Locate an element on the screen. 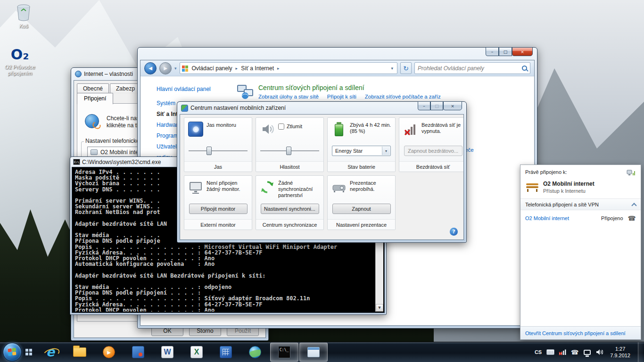 The width and height of the screenshot is (644, 362). brightness-slider-thumb is located at coordinates (209, 151).